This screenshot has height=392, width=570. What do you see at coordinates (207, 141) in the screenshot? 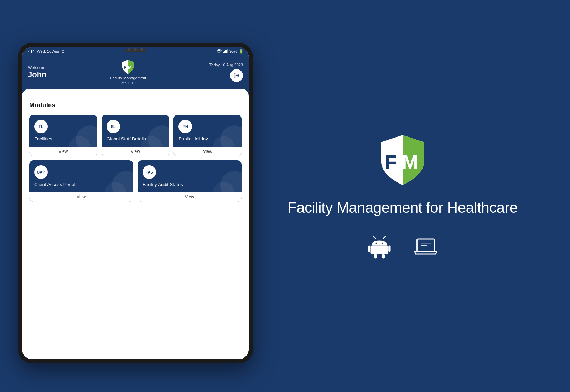
I see `module-name-holiday: Public Holiday` at bounding box center [207, 141].